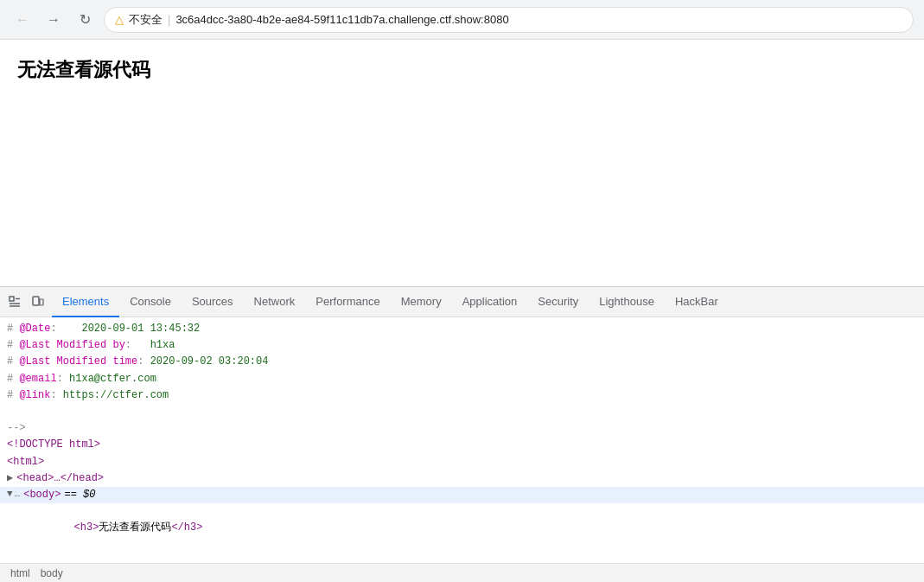 This screenshot has height=582, width=924. What do you see at coordinates (462, 528) in the screenshot?
I see `code-line-h3: <h3>无法查看源代码</h3>` at bounding box center [462, 528].